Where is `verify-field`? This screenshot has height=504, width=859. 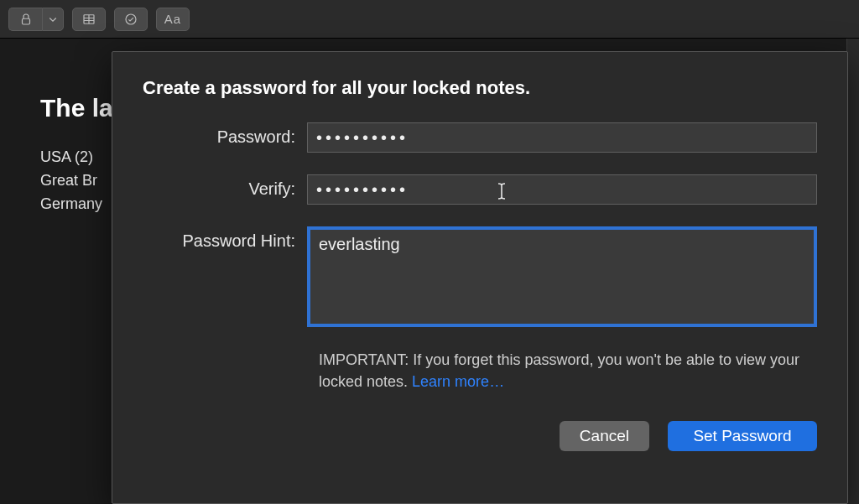 verify-field is located at coordinates (562, 190).